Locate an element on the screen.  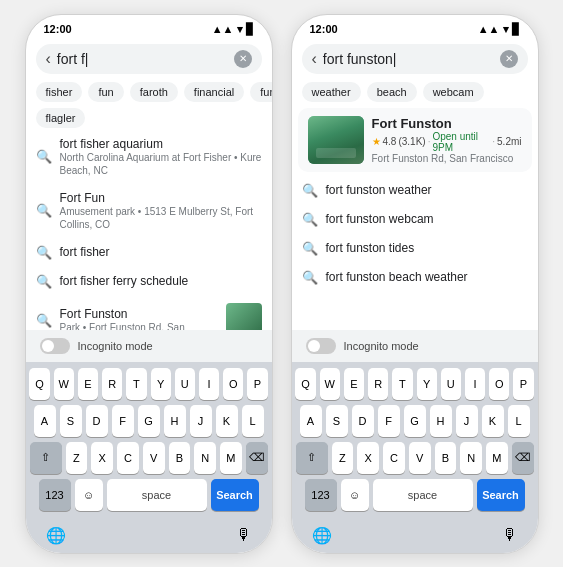
key-backspace-right: ⌫ is located at coordinates (523, 458).